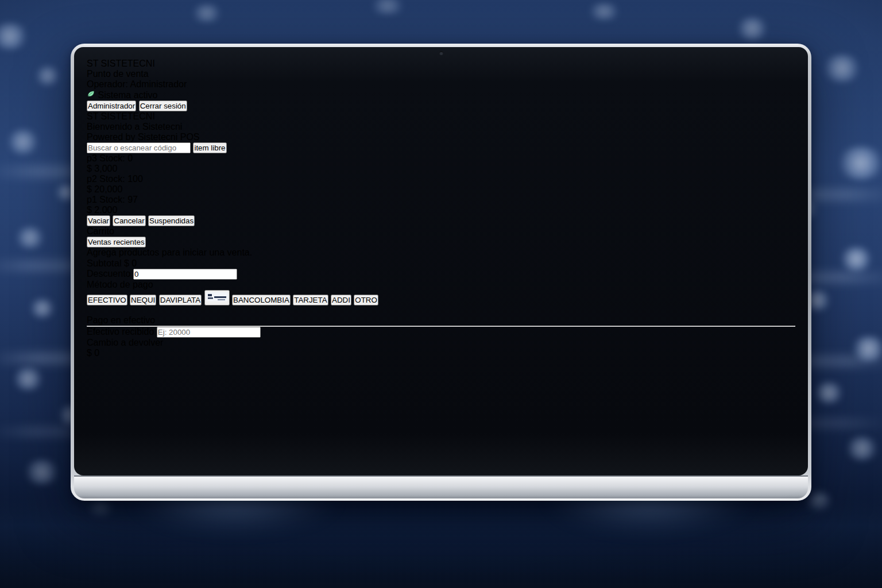  Describe the element at coordinates (441, 231) in the screenshot. I see `cart-title: Carrito` at that location.